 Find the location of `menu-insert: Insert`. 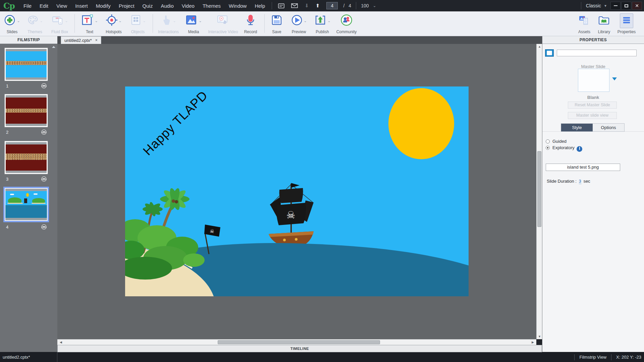

menu-insert: Insert is located at coordinates (82, 6).